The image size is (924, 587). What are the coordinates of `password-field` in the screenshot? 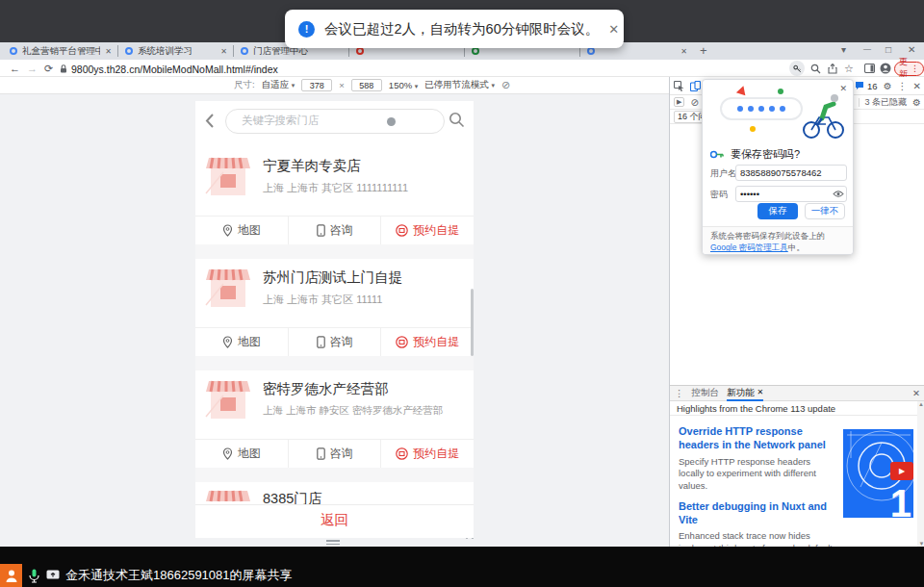 It's located at (791, 194).